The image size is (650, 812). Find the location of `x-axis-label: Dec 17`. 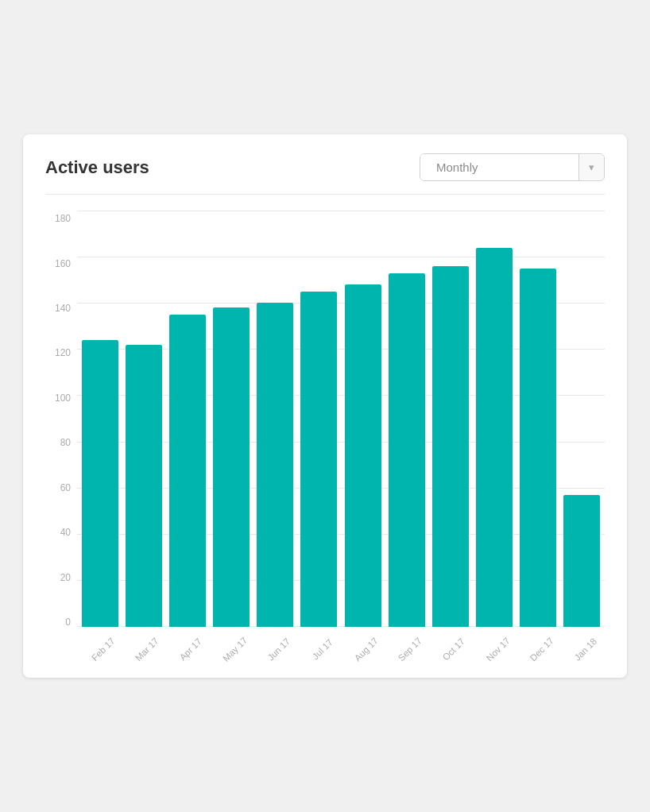

x-axis-label: Dec 17 is located at coordinates (542, 650).